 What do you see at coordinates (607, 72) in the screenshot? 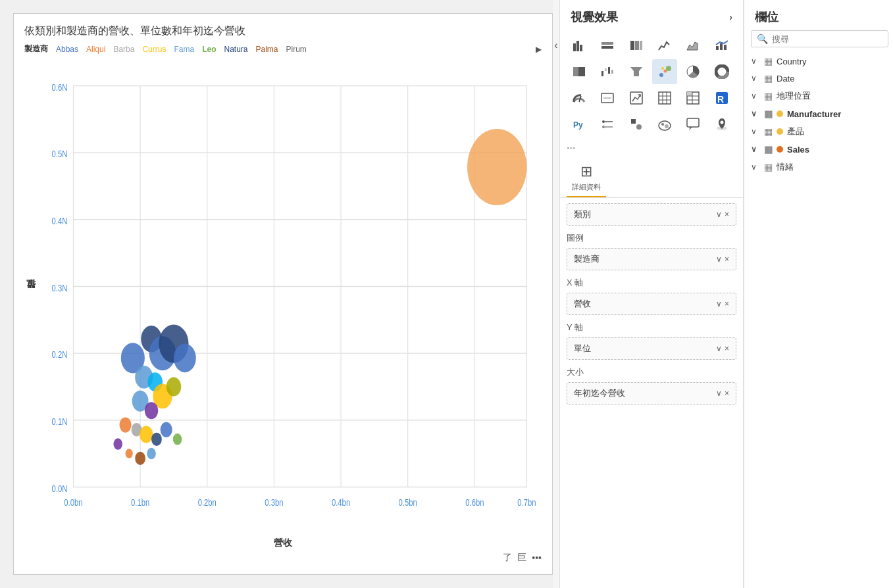
I see `viz-icon-waterfall` at bounding box center [607, 72].